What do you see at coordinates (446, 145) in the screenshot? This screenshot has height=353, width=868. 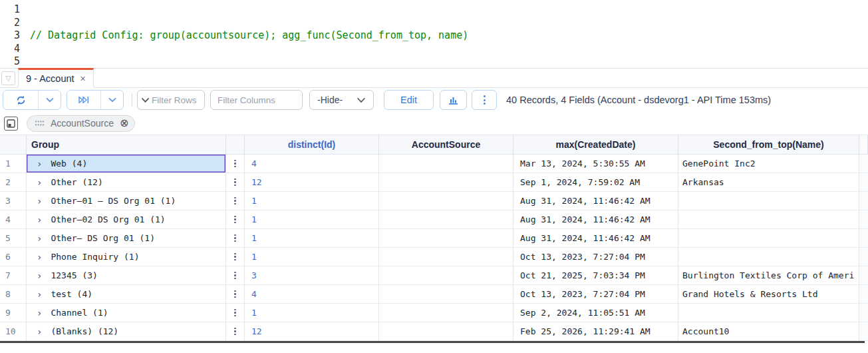 I see `column-header-accountsource: AccountSource` at bounding box center [446, 145].